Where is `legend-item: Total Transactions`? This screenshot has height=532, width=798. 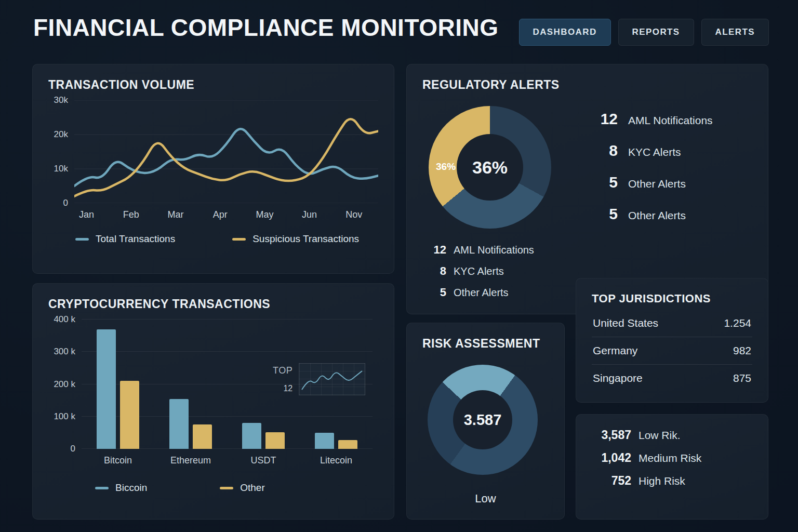
legend-item: Total Transactions is located at coordinates (125, 239).